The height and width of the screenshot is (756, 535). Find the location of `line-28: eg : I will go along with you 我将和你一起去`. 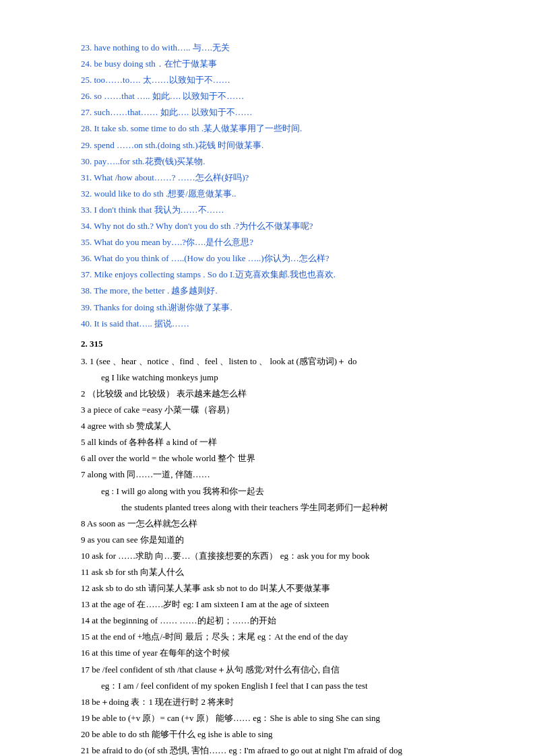

line-28: eg : I will go along with you 我将和你一起去 is located at coordinates (284, 491).